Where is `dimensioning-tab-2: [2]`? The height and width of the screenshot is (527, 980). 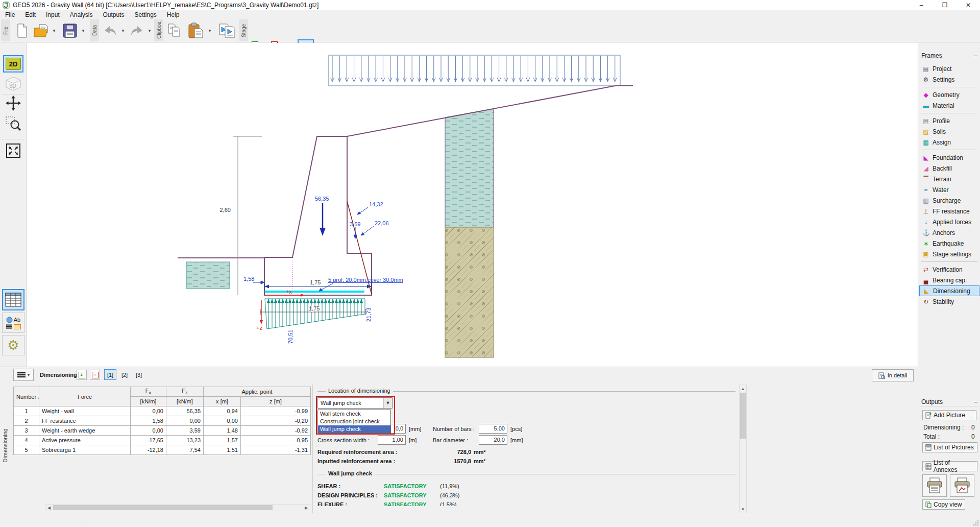
dimensioning-tab-2: [2] is located at coordinates (125, 375).